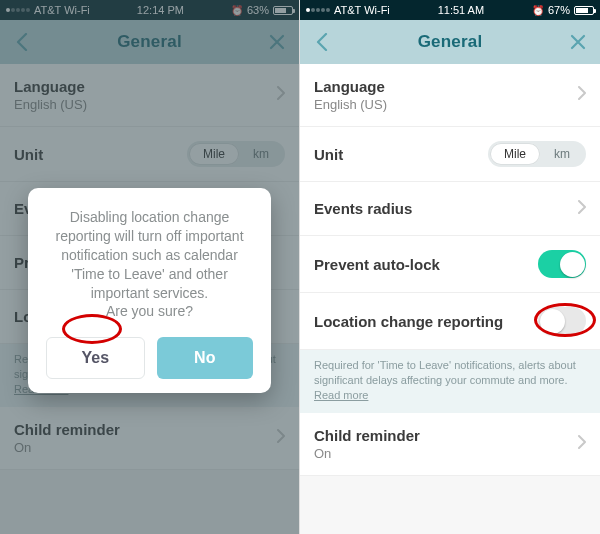  I want to click on dialog-message: Disabling location change reporting will…, so click(150, 264).